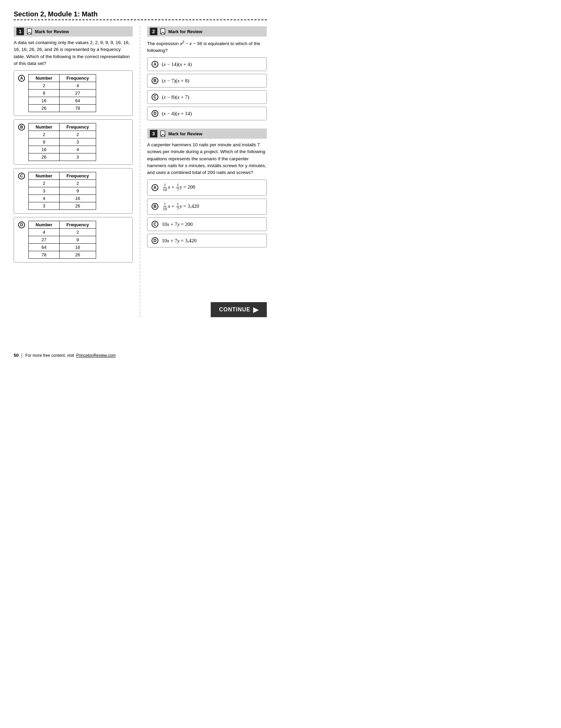 The width and height of the screenshot is (561, 728). Describe the element at coordinates (207, 206) in the screenshot. I see `question-3-option-b: B 110x + 17y = 3,420` at that location.